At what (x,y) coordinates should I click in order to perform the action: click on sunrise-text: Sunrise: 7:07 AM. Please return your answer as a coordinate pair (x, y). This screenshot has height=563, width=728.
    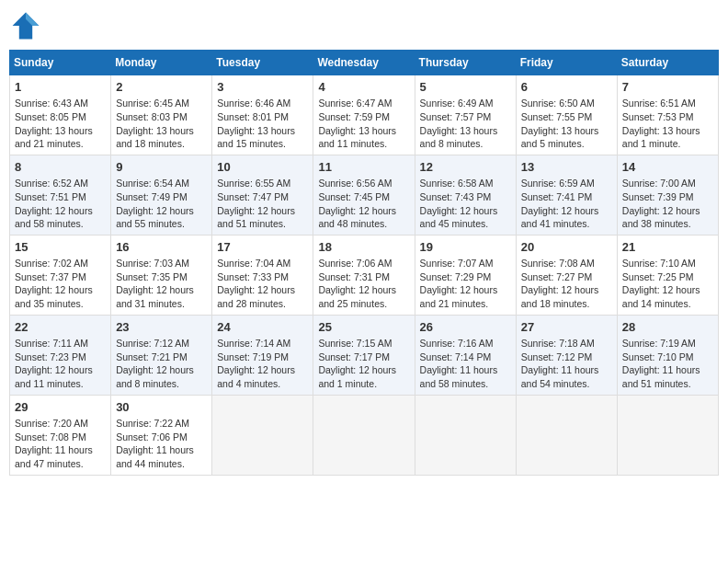
    Looking at the image, I should click on (465, 263).